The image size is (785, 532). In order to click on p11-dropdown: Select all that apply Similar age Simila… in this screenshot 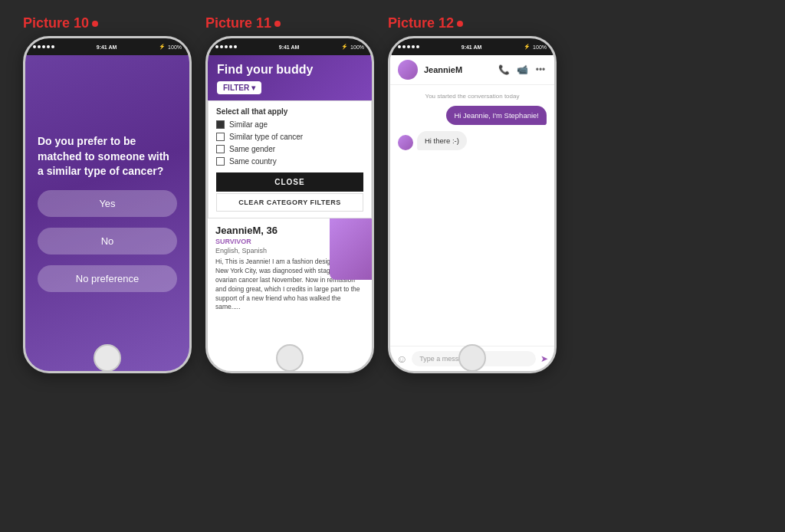, I will do `click(290, 159)`.